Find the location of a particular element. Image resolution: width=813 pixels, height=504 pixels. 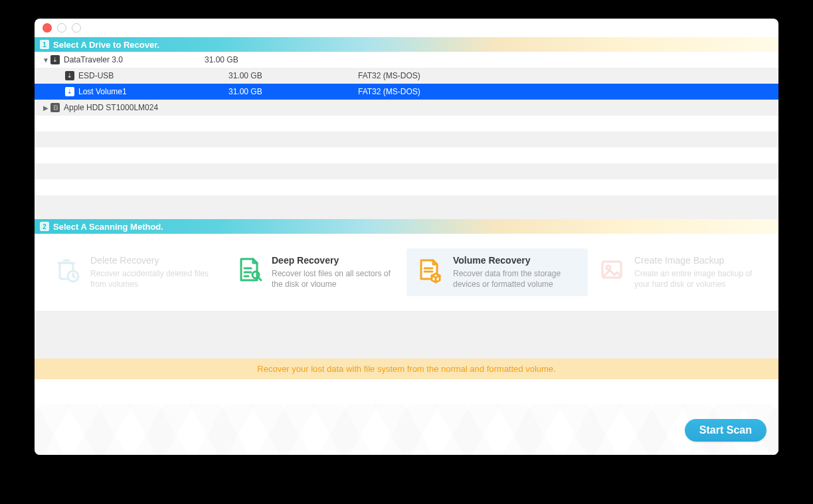

drive-size: 31.00 GB is located at coordinates (270, 60).